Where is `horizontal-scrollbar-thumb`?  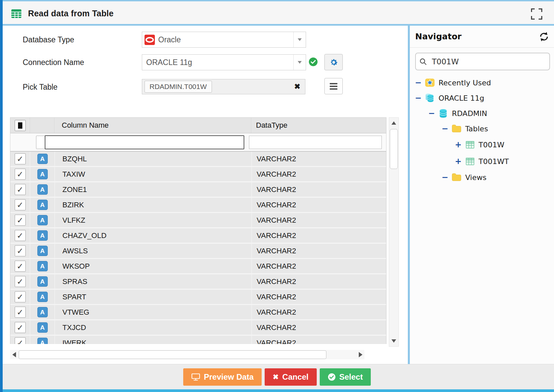
horizontal-scrollbar-thumb is located at coordinates (173, 355).